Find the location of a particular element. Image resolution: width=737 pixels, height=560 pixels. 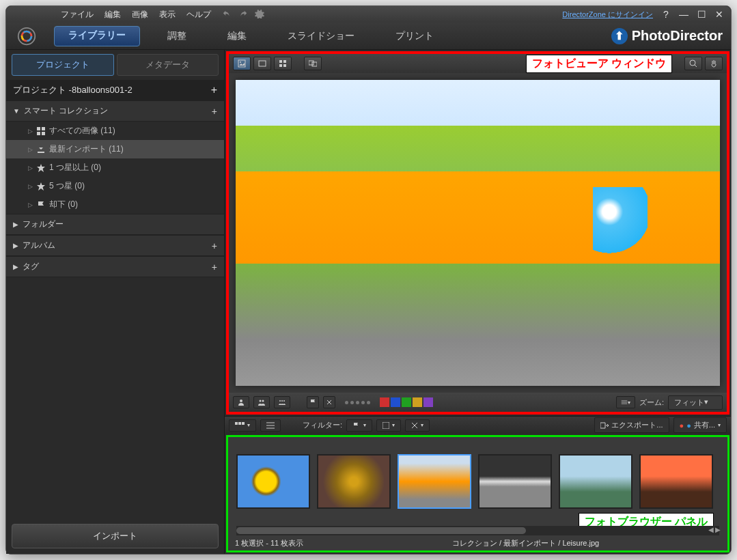

help-icon: ? is located at coordinates (666, 14).